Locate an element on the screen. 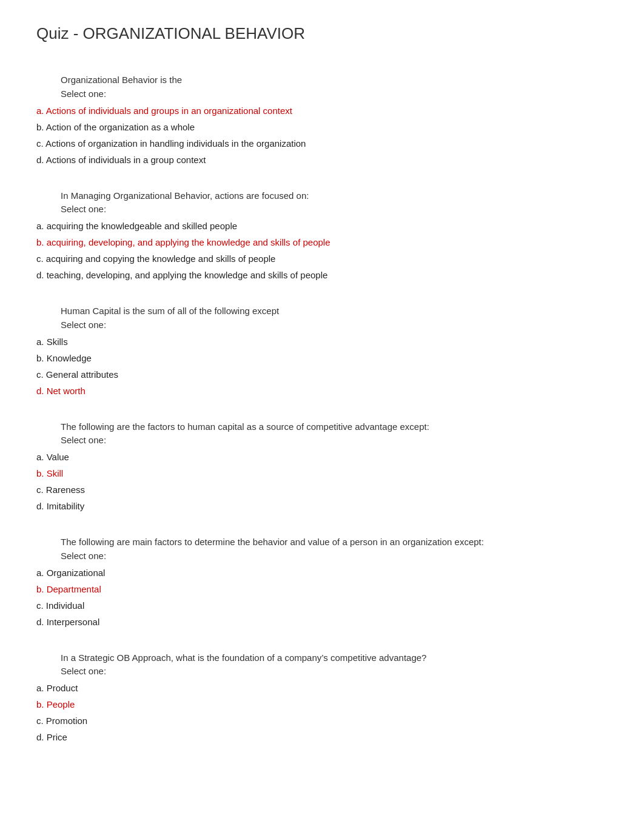 The image size is (644, 835). page-title: Quiz - ORGANIZATIONAL BEHAVIOR is located at coordinates (322, 36).